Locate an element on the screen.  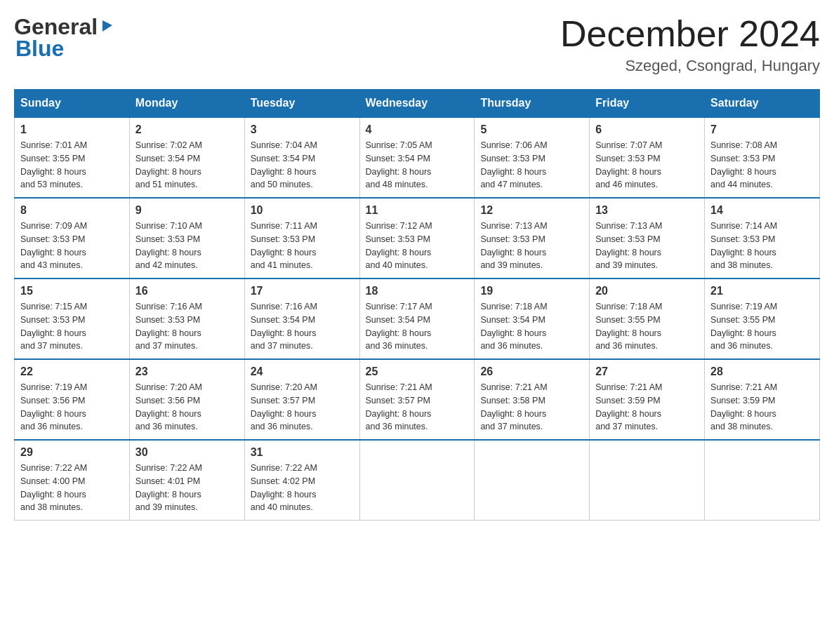
day-number: 29 is located at coordinates (72, 452).